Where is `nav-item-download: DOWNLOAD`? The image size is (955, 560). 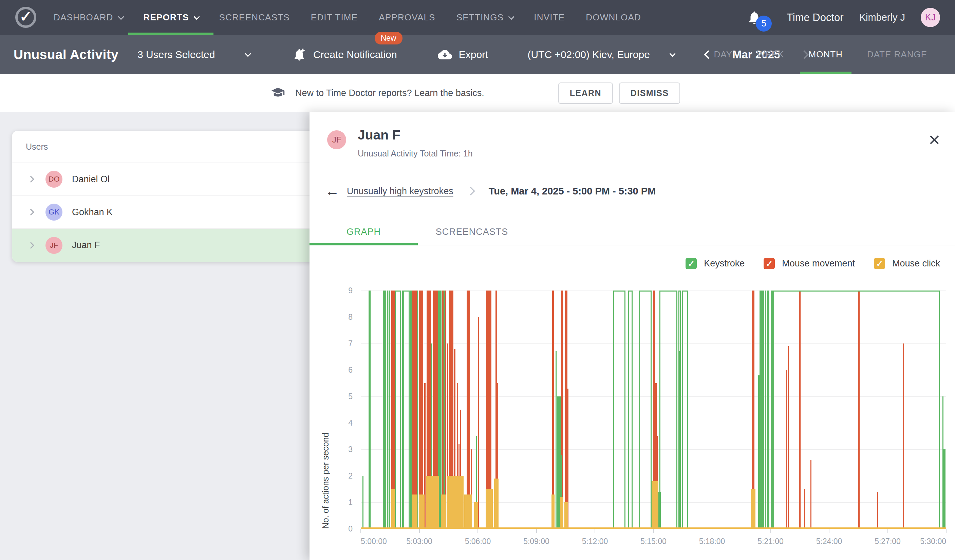
nav-item-download: DOWNLOAD is located at coordinates (613, 17).